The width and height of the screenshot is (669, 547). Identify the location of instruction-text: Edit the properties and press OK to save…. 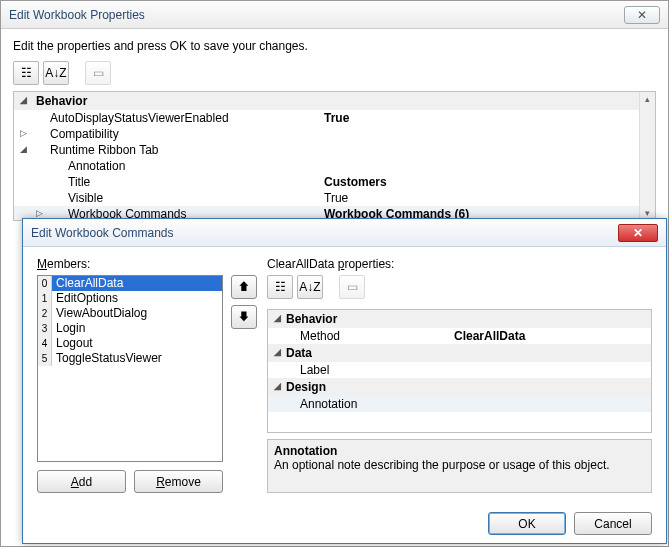
(334, 46).